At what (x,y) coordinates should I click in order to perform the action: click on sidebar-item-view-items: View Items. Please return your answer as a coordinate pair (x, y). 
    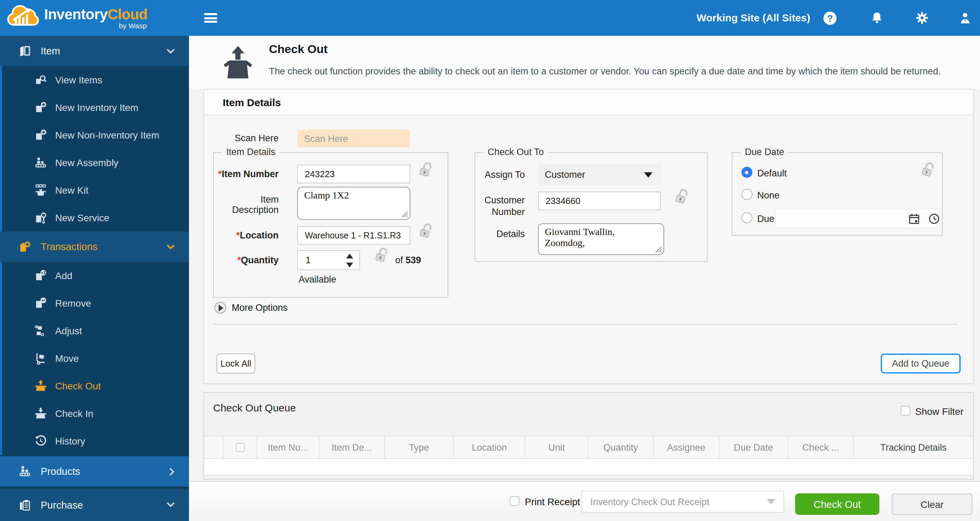
    Looking at the image, I should click on (95, 80).